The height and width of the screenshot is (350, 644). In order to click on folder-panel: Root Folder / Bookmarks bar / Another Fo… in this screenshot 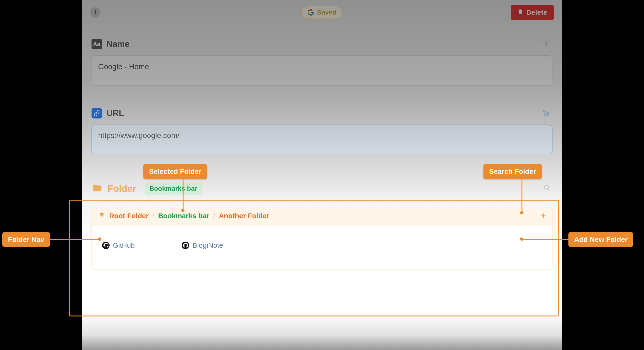, I will do `click(322, 238)`.